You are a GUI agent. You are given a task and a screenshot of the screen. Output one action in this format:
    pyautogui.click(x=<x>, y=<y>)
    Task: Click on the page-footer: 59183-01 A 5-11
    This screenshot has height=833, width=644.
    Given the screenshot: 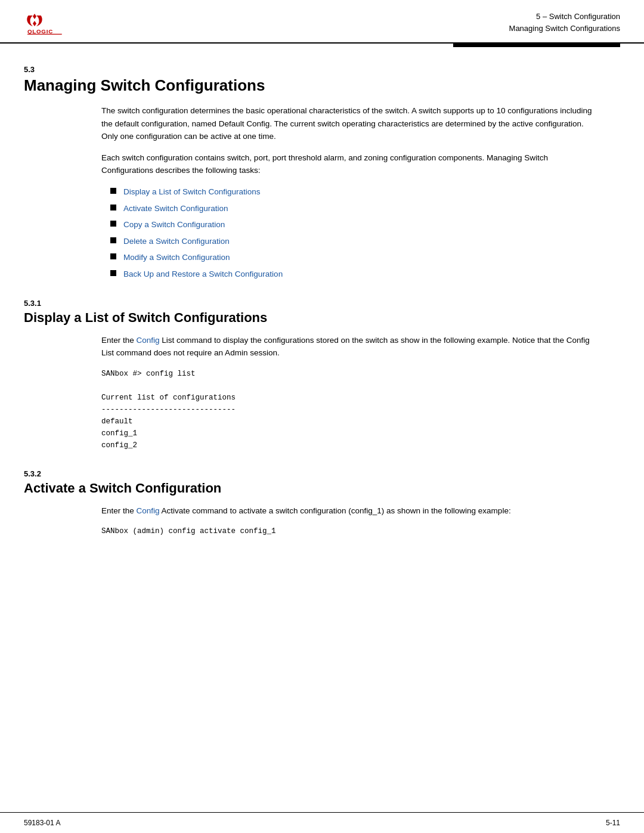 What is the action you would take?
    pyautogui.click(x=322, y=823)
    